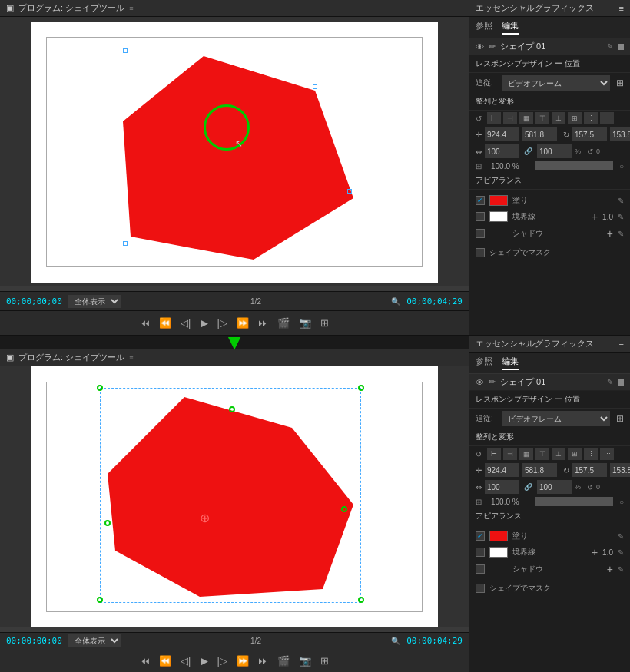 This screenshot has width=630, height=672. I want to click on shadow-checkbox-top, so click(480, 233).